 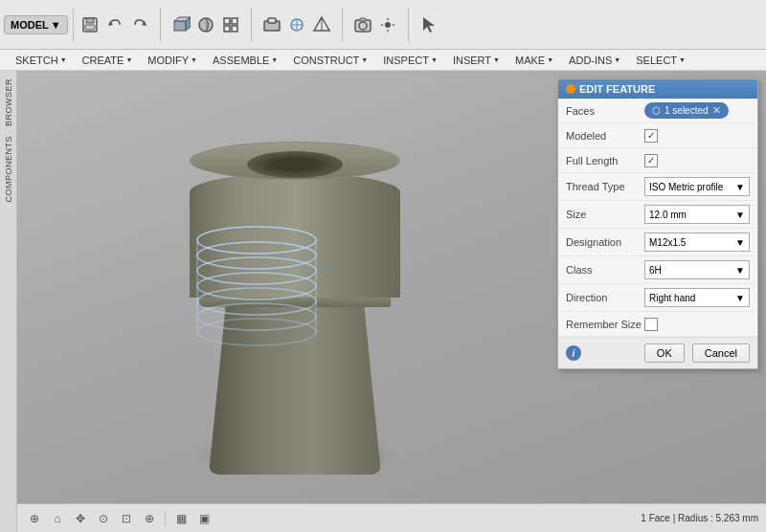 What do you see at coordinates (392, 518) in the screenshot?
I see `status-bar: ⊕ ⌂ ✥ ⊙ ⊡ ⊕ ▦ ▣ 1 Face | Radius : 5.263 …` at bounding box center [392, 518].